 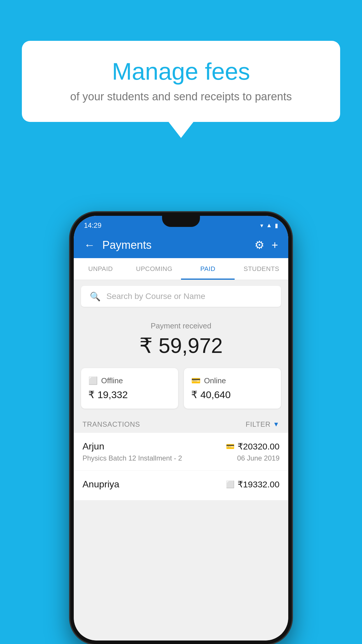 What do you see at coordinates (181, 346) in the screenshot?
I see `payment-total: ₹ 59,972` at bounding box center [181, 346].